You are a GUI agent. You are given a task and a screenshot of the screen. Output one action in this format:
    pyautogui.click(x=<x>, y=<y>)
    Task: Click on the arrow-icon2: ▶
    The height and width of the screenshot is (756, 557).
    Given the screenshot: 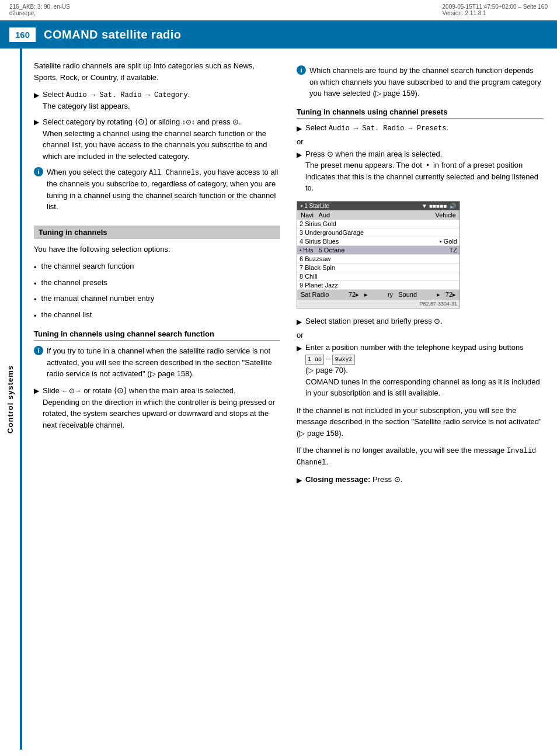 What is the action you would take?
    pyautogui.click(x=36, y=122)
    